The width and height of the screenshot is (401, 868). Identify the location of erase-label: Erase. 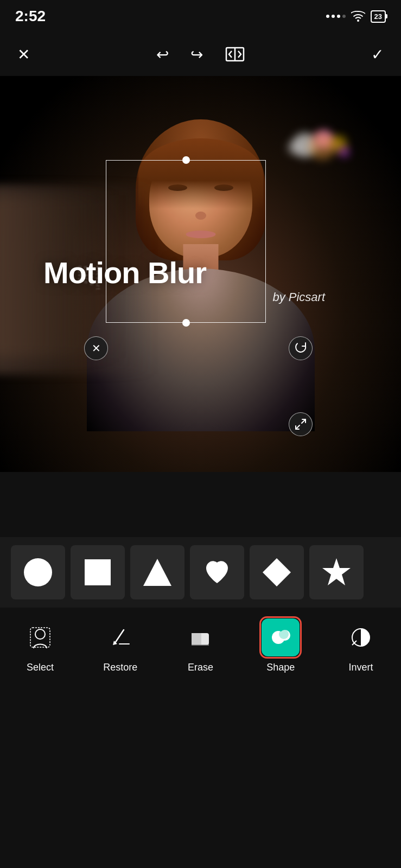
(201, 667).